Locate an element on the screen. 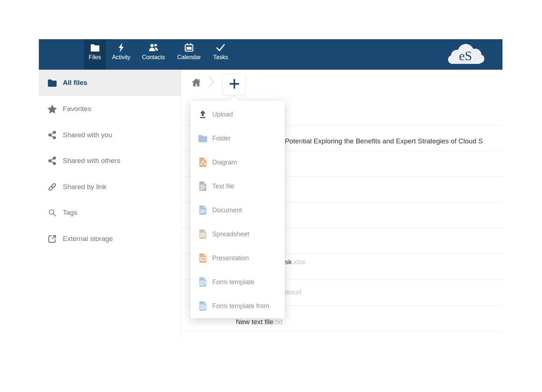  chevron-right-icon is located at coordinates (212, 82).